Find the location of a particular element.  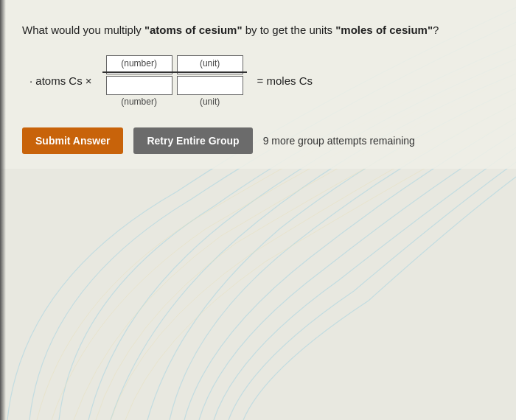

denominator-number-label: (number) is located at coordinates (139, 102).